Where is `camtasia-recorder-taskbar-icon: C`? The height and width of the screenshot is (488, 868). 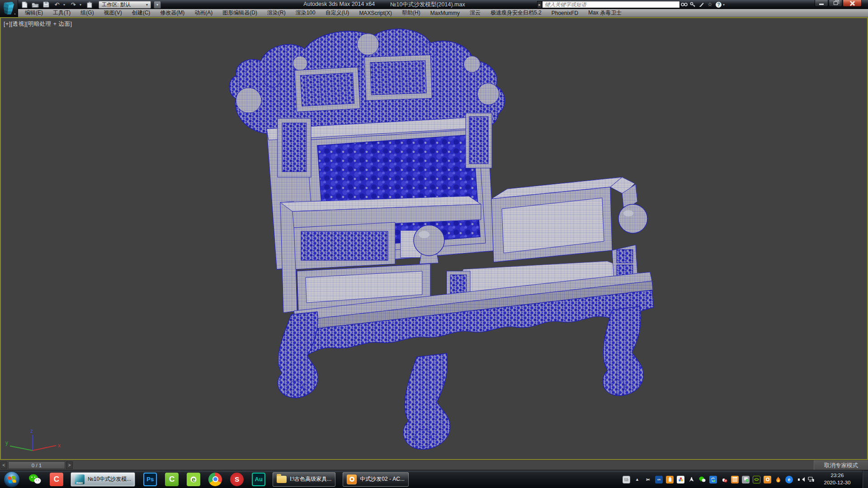
camtasia-recorder-taskbar-icon: C is located at coordinates (57, 479).